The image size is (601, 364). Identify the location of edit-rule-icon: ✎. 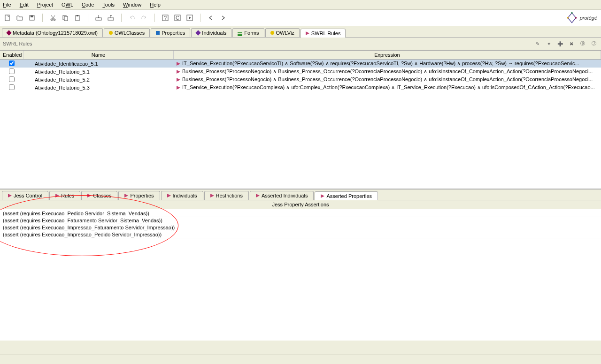
(538, 44).